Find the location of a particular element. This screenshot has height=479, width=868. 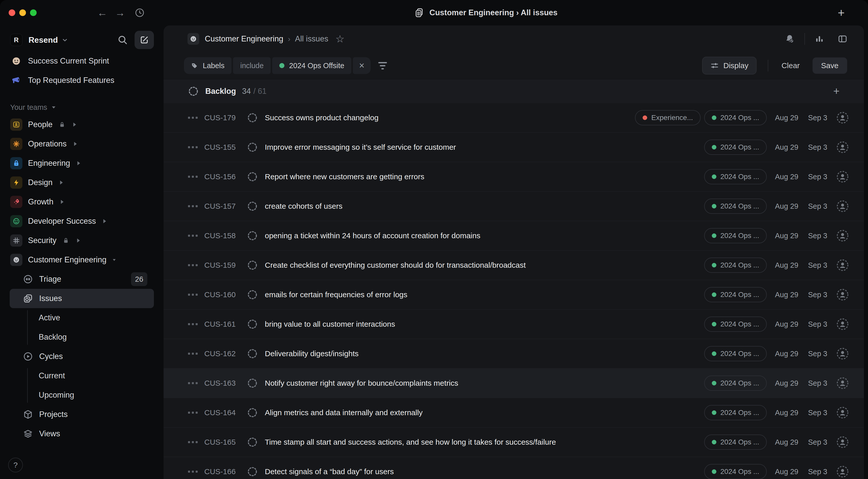

sidebar-item-issues: Issues is located at coordinates (82, 298).